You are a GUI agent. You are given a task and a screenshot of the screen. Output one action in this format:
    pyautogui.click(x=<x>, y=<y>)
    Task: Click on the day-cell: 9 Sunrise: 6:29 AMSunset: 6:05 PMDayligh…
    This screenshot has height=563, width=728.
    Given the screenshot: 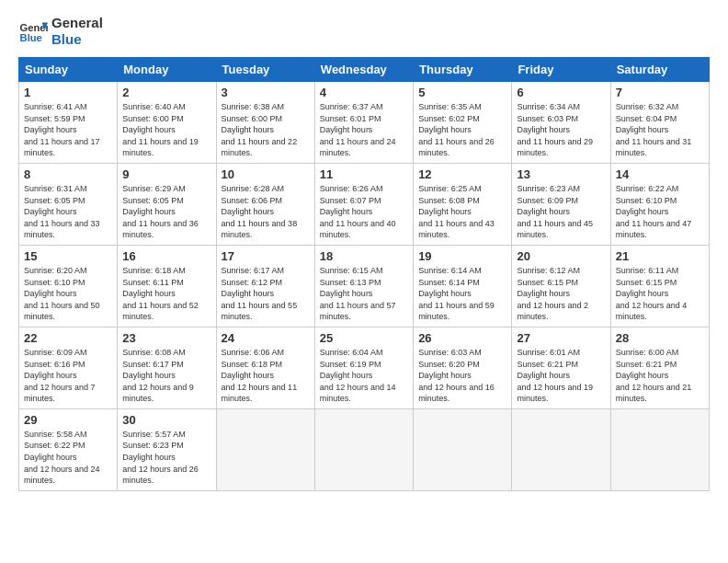 What is the action you would take?
    pyautogui.click(x=167, y=204)
    